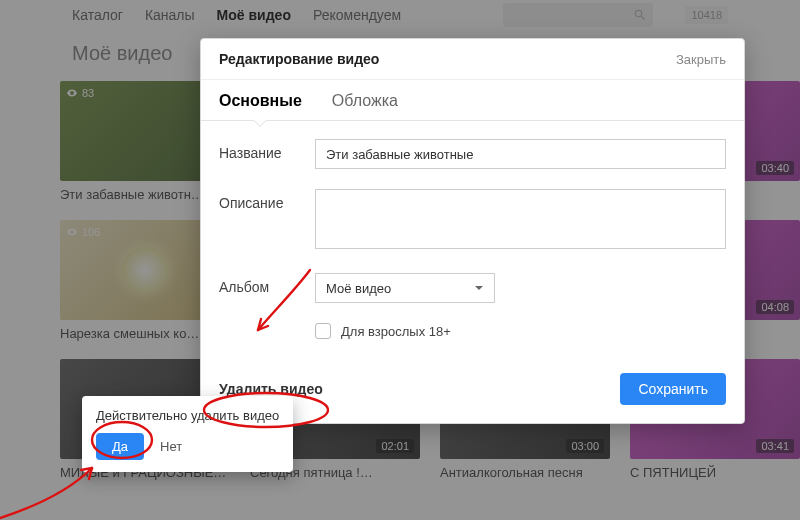  Describe the element at coordinates (299, 59) in the screenshot. I see `modal-title: Редактирование видео` at that location.